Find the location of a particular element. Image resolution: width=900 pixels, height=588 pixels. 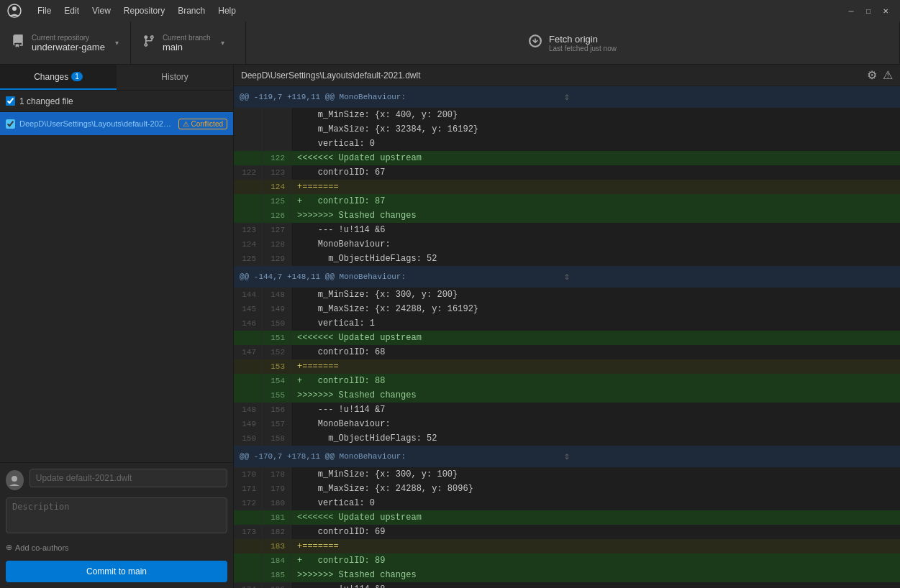

plus-icon: ⊕ is located at coordinates (9, 548).